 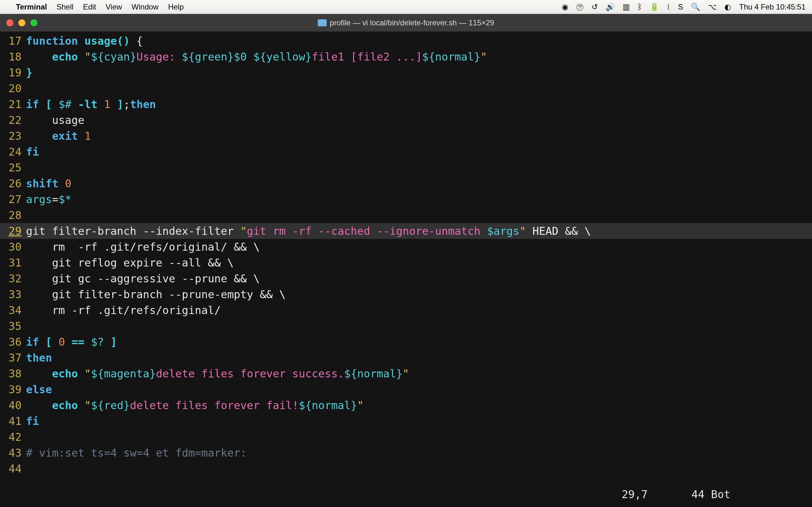 I want to click on code-content: function usage() {, so click(x=85, y=41).